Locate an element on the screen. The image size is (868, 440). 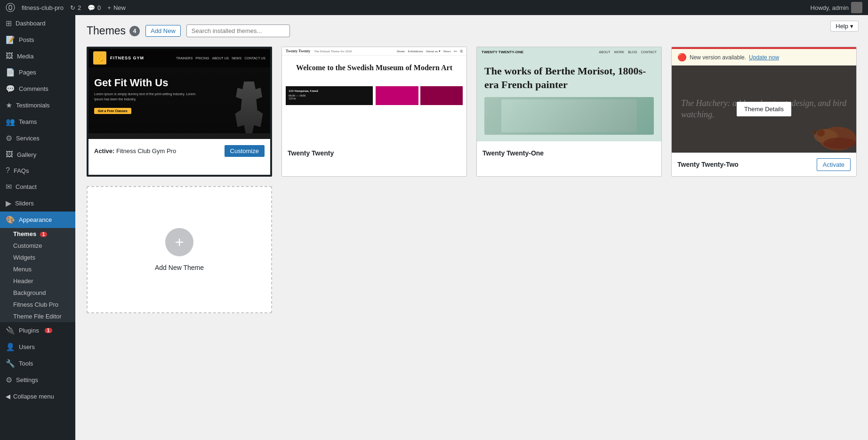
sidebar-item-settings: ⚙ Settings is located at coordinates (38, 380).